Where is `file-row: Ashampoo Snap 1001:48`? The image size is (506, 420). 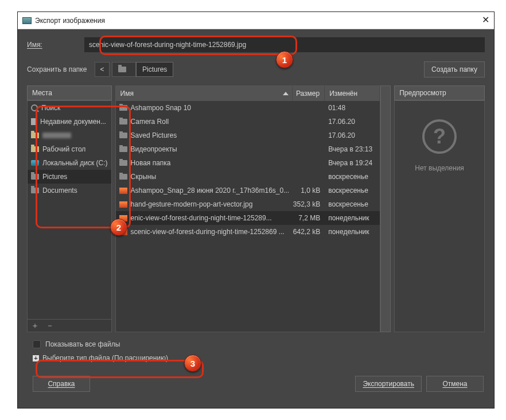 file-row: Ashampoo Snap 1001:48 is located at coordinates (248, 108).